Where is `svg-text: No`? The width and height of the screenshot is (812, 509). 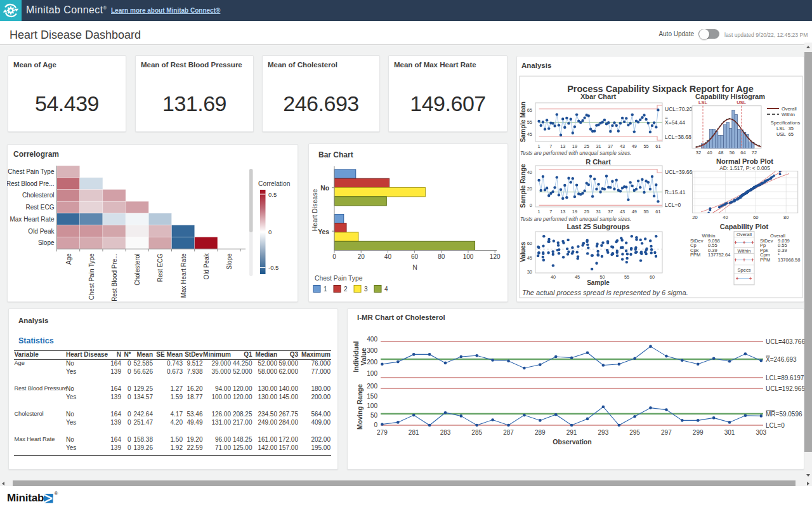
svg-text: No is located at coordinates (325, 188).